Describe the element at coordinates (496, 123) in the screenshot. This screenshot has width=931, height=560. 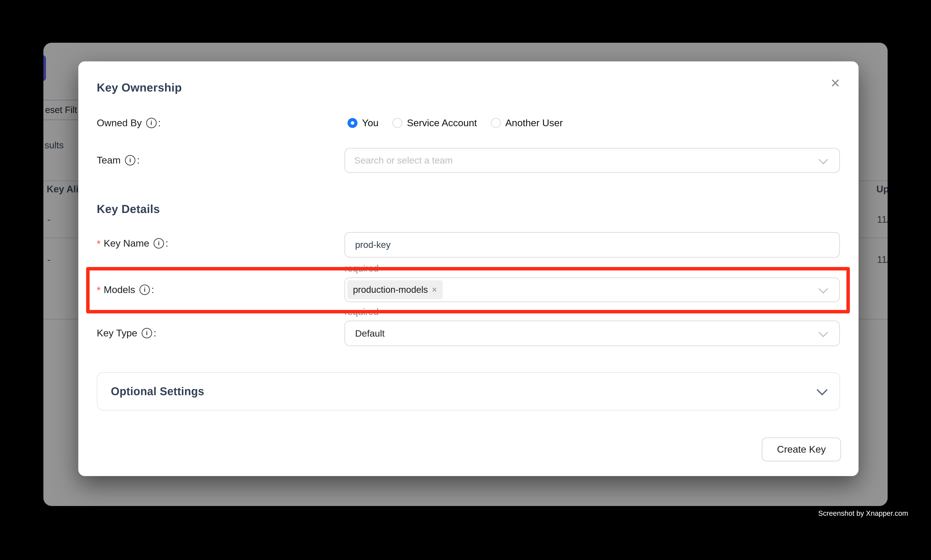
I see `radio-another-user` at that location.